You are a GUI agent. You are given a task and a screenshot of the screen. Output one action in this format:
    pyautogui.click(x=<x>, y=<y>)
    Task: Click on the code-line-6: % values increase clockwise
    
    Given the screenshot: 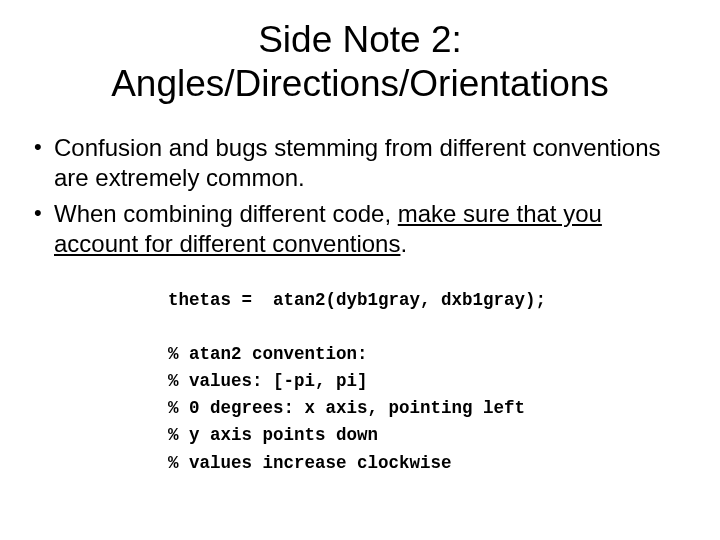 What is the action you would take?
    pyautogui.click(x=310, y=463)
    